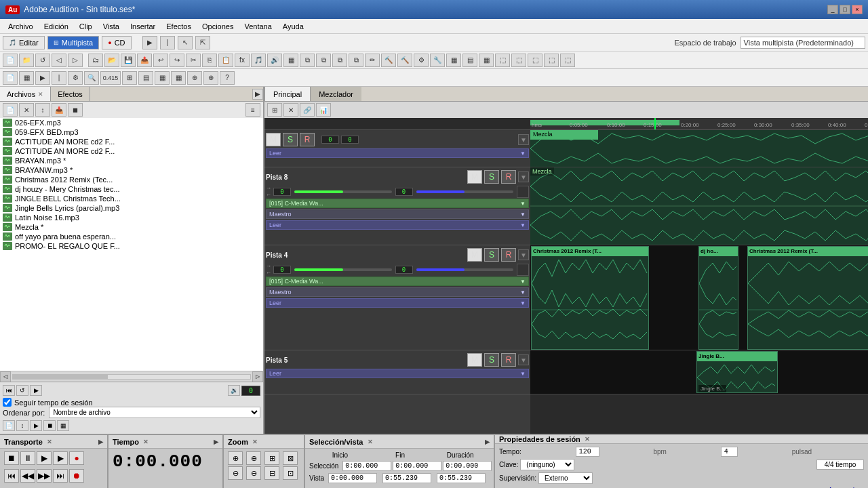  I want to click on zoom-in-sel: ⊞, so click(272, 458).